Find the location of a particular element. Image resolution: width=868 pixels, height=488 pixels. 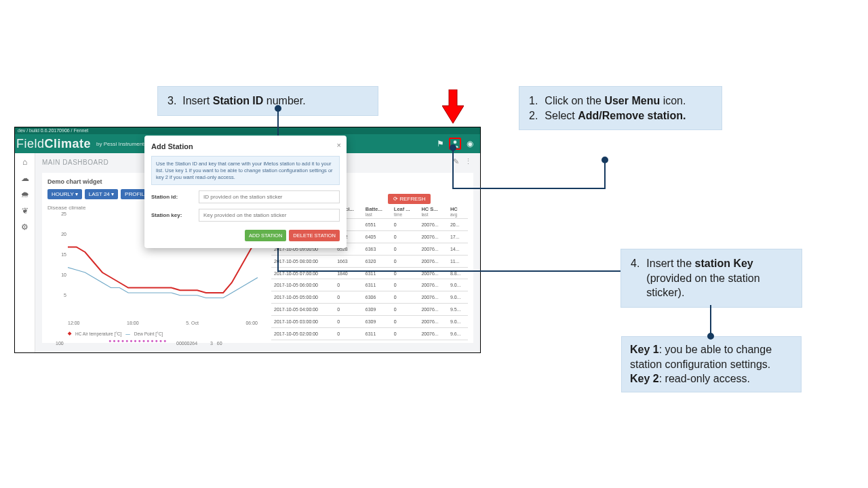

text-bold: station Key is located at coordinates (724, 263).